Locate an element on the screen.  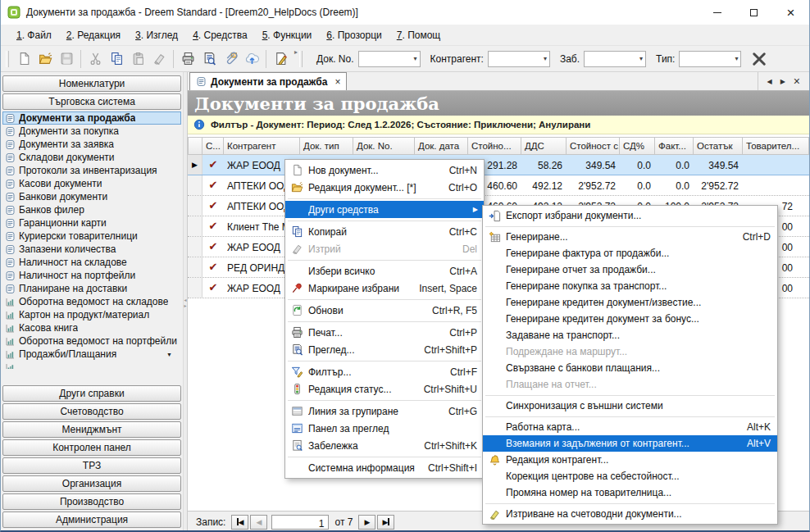
filter-toolbar-grip is located at coordinates (301, 59).